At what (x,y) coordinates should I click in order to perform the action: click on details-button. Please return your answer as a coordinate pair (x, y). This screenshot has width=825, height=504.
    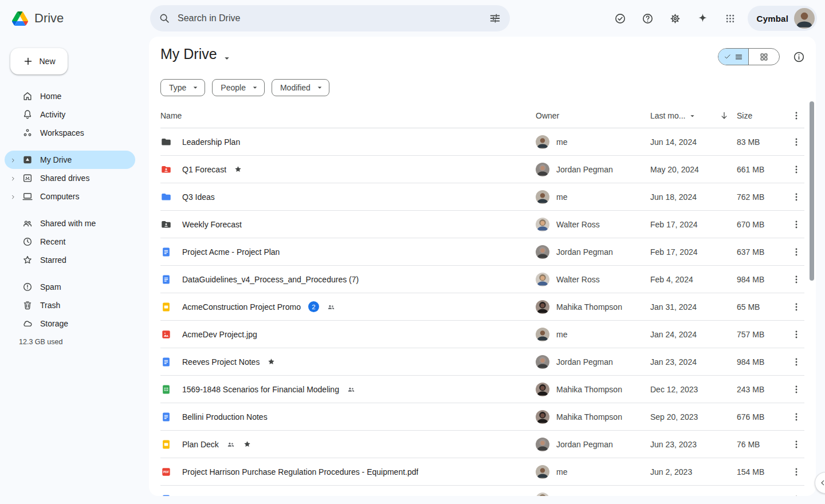
    Looking at the image, I should click on (799, 57).